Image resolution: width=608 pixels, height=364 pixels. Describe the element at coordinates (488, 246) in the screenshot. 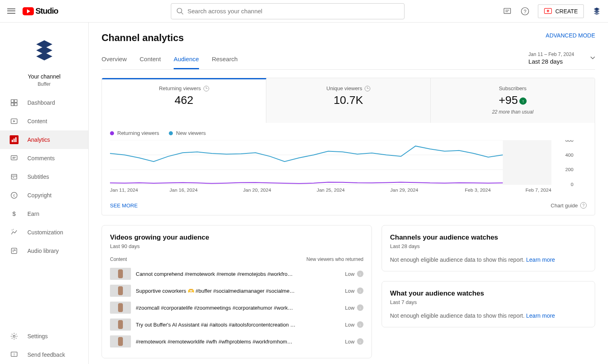

I see `card-subtitle: Last 28 days` at that location.